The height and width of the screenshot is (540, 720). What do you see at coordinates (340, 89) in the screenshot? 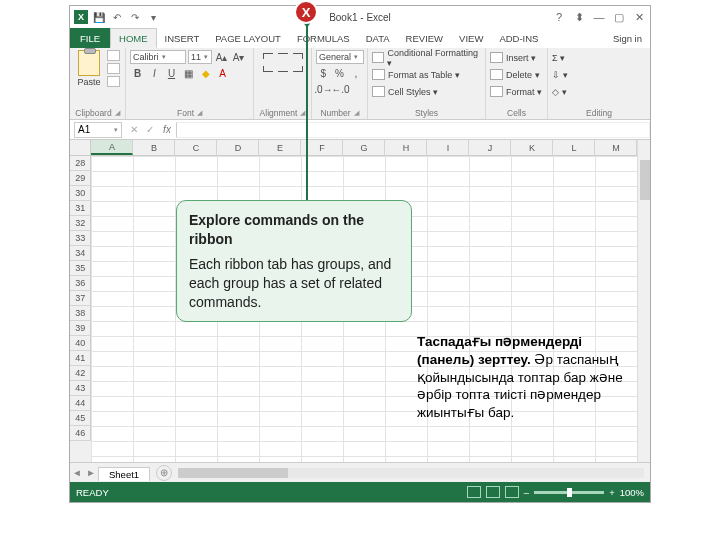
I see `decrease-decimal-icon: ←.0` at bounding box center [340, 89].